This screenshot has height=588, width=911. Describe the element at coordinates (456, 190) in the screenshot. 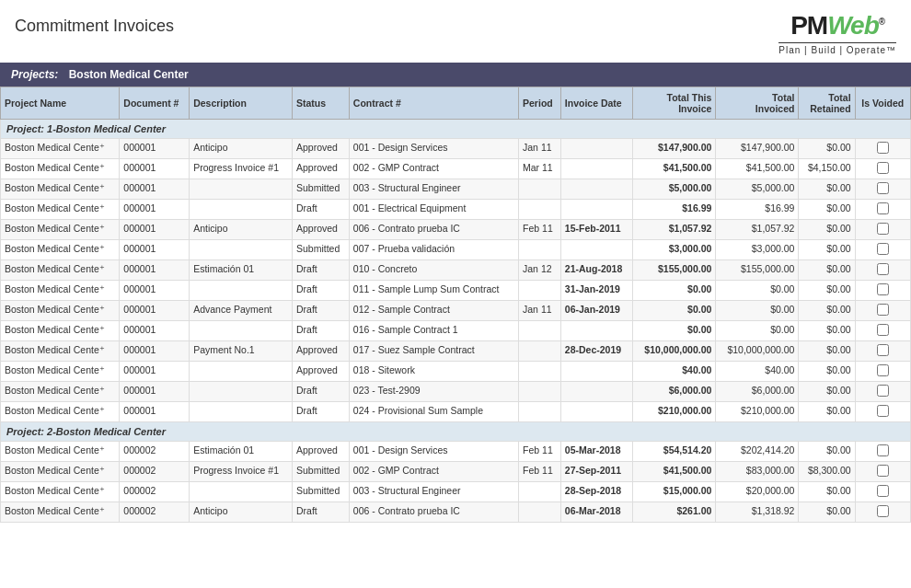

I see `table-row: Boston Medical Cente⁺000001Submitted003 …` at that location.